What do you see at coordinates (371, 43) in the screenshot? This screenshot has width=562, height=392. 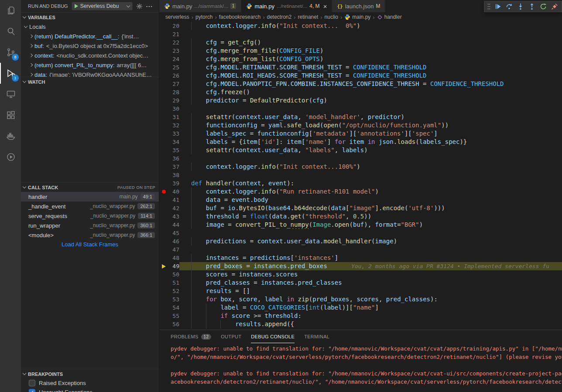 I see `code-text: cfg = get_cfg()` at bounding box center [371, 43].